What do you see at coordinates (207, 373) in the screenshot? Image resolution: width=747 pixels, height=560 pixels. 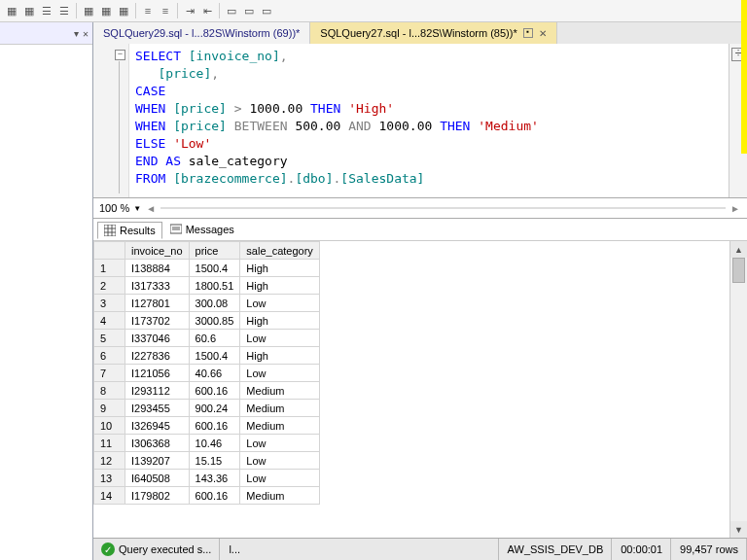 I see `table-row: 7I12105640.66Low` at bounding box center [207, 373].